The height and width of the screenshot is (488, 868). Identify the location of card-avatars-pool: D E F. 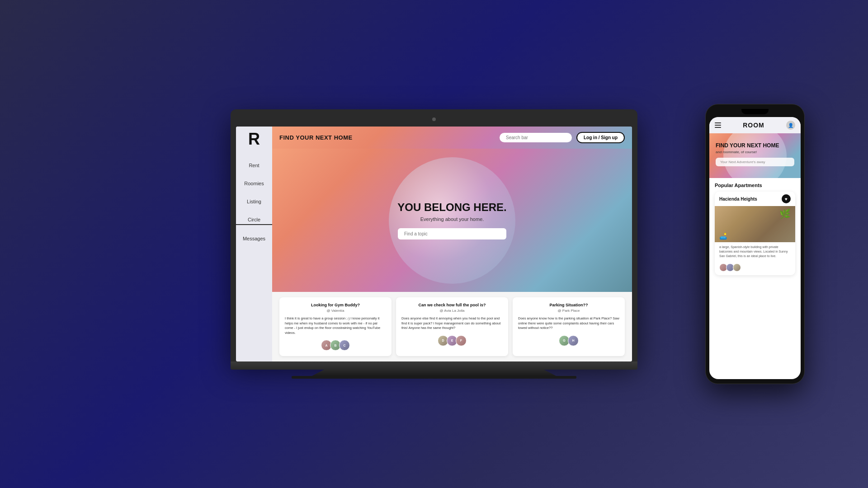
(452, 341).